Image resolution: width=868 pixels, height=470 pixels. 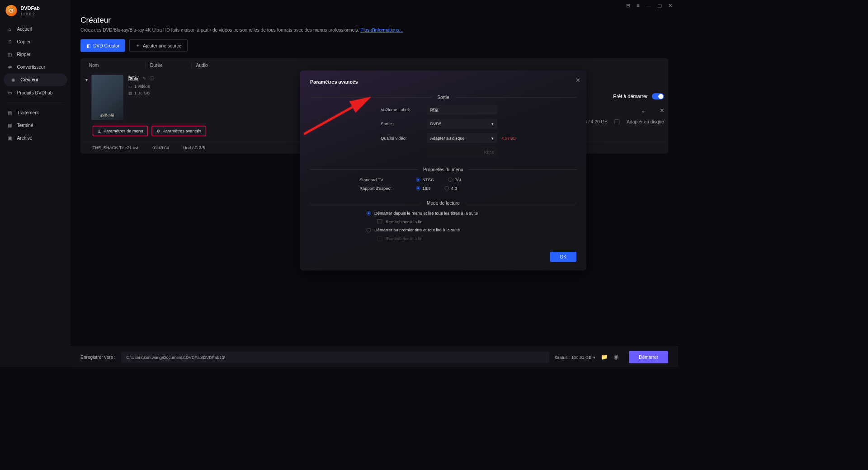 I want to click on edit-icon: ✎, so click(x=145, y=78).